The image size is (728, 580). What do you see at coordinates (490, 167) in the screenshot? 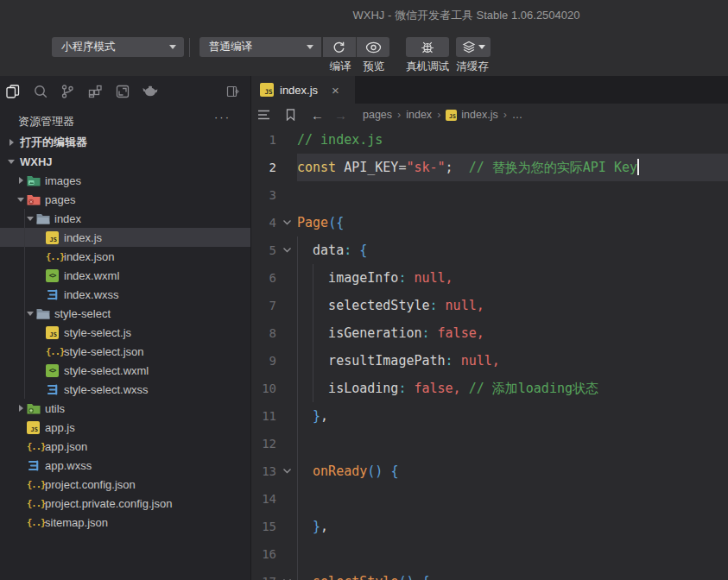
I see `code-line-2: 2const API_KEY="sk-"; // 替换为您的实际API Key` at bounding box center [490, 167].